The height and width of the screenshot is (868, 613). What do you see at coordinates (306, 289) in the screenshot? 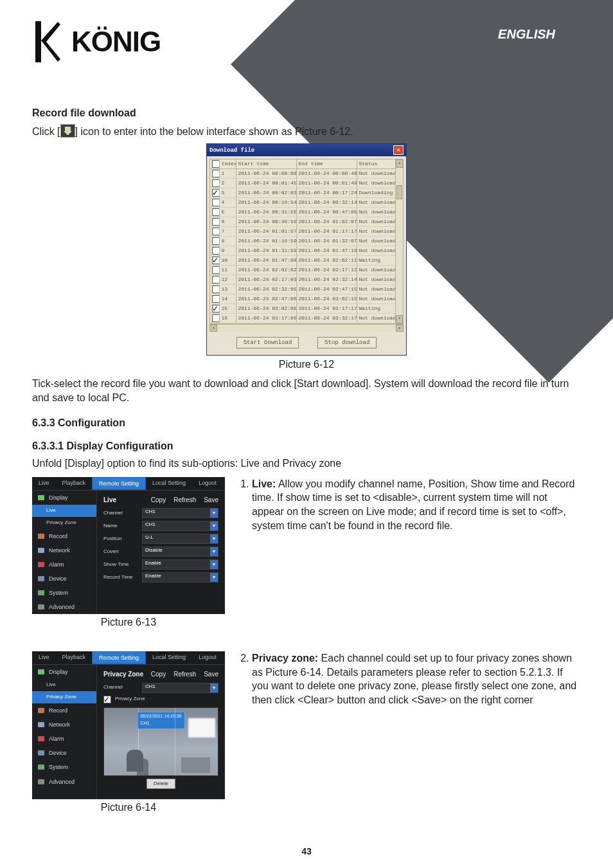
I see `table-row: 132011-06-24 02:32:052011-06-24 02:47:15…` at bounding box center [306, 289].